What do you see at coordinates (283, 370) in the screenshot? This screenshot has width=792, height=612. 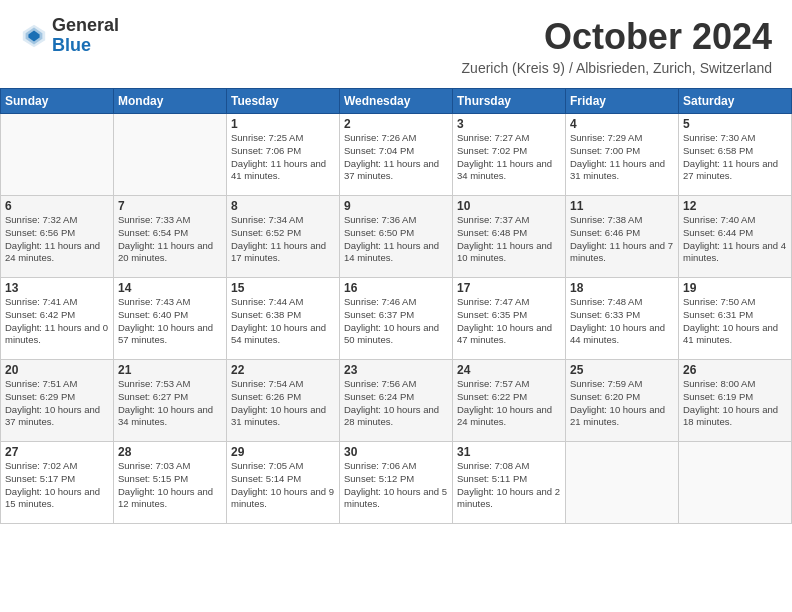 I see `day-number: 22` at bounding box center [283, 370].